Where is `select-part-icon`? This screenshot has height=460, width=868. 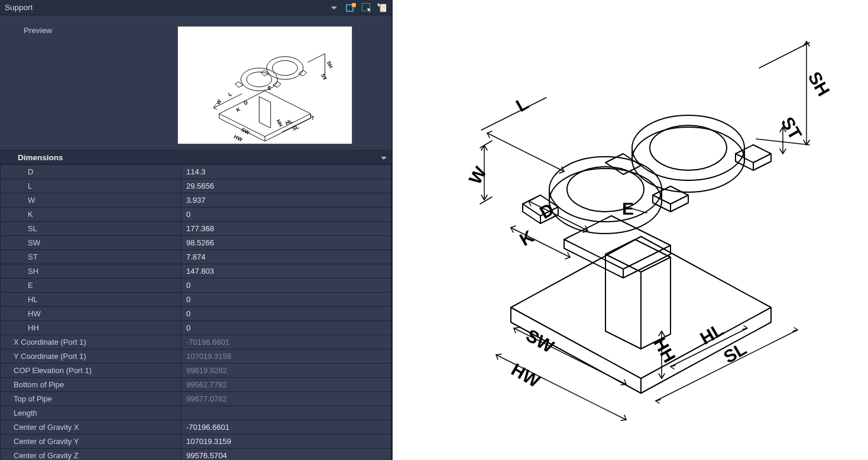
select-part-icon is located at coordinates (367, 8).